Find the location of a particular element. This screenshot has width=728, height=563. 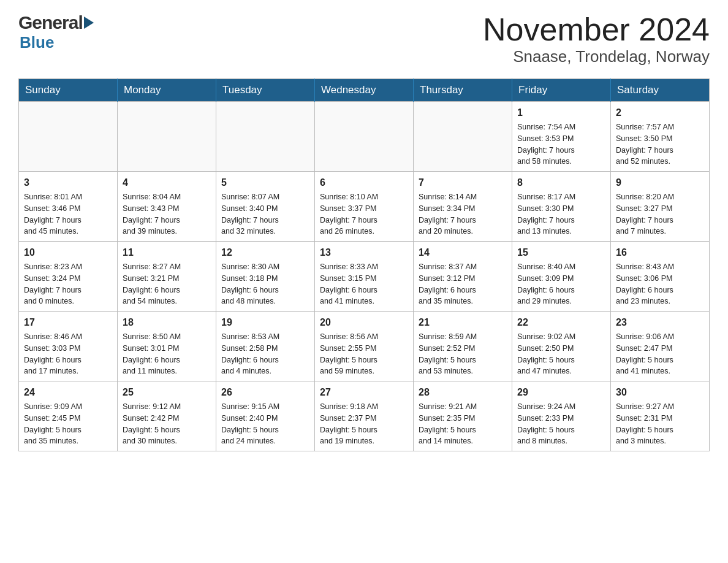

day-info: Sunrise: 8:27 AM Sunset: 3:21 PM Dayligh… is located at coordinates (167, 285).